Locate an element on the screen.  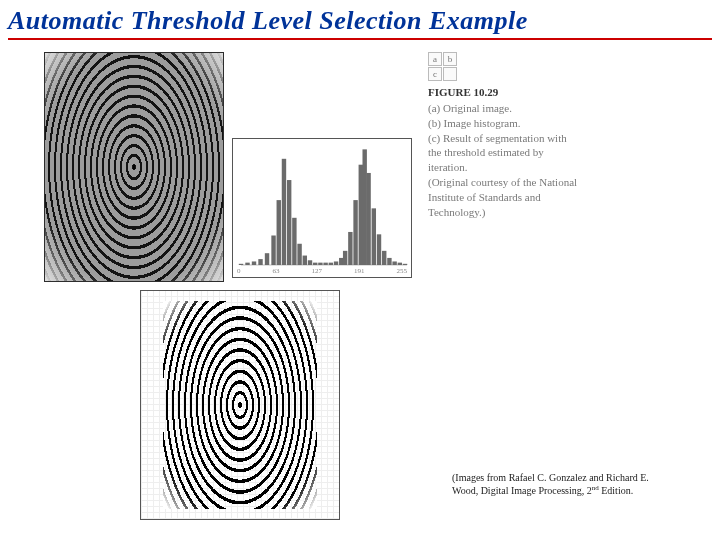
caption-credit: (Original courtesy of the National Insti… is located at coordinates (503, 198).